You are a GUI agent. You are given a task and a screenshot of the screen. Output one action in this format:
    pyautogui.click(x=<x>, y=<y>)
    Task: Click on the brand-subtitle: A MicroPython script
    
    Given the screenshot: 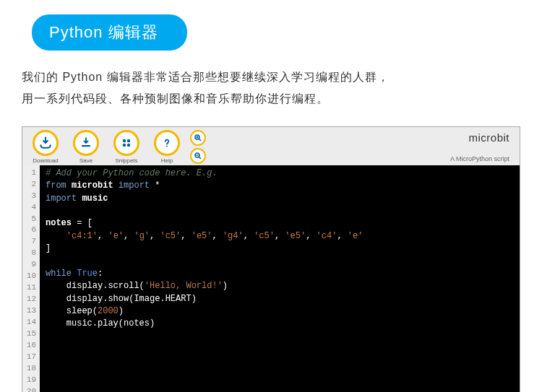 What is the action you would take?
    pyautogui.click(x=480, y=159)
    